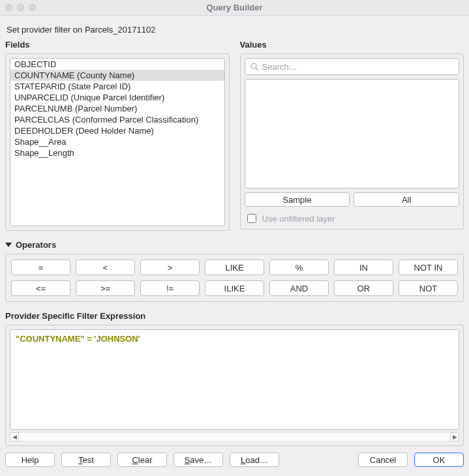  I want to click on use-unfiltered-label: Use unfiltered layer, so click(299, 219).